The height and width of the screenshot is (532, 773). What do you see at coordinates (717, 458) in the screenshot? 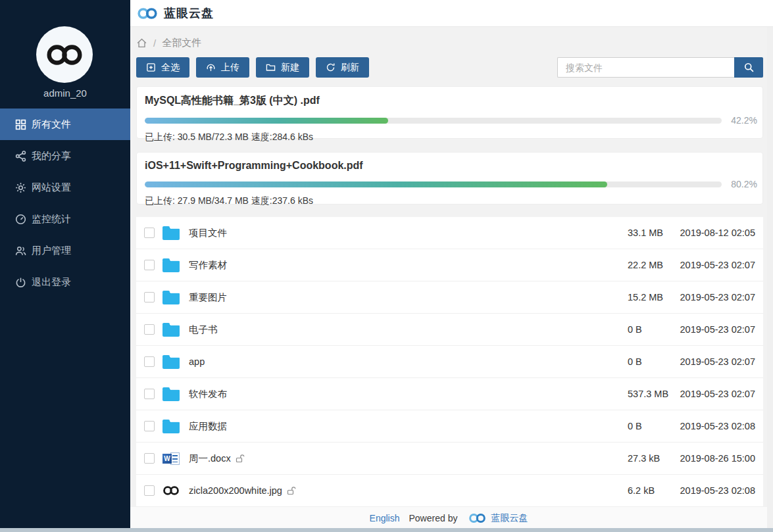
I see `file-date: 2019-08-26 15:00` at bounding box center [717, 458].